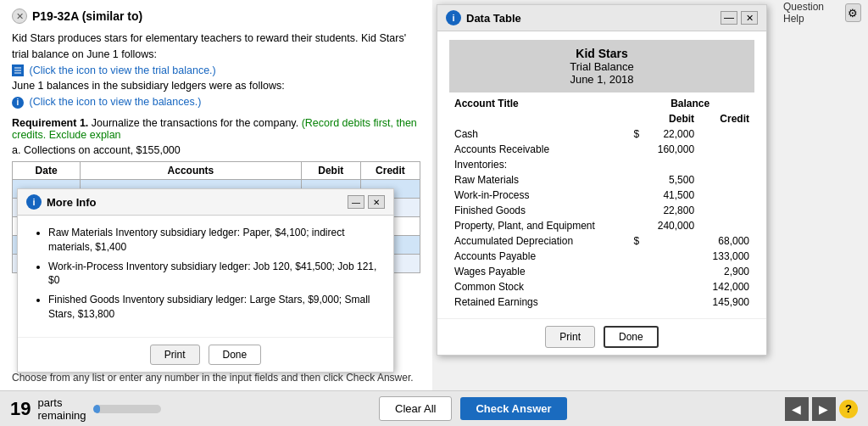 This screenshot has width=868, height=426. What do you see at coordinates (209, 46) in the screenshot?
I see `problem-intro-text: Kid Stars produces stars for elementary …` at bounding box center [209, 46].